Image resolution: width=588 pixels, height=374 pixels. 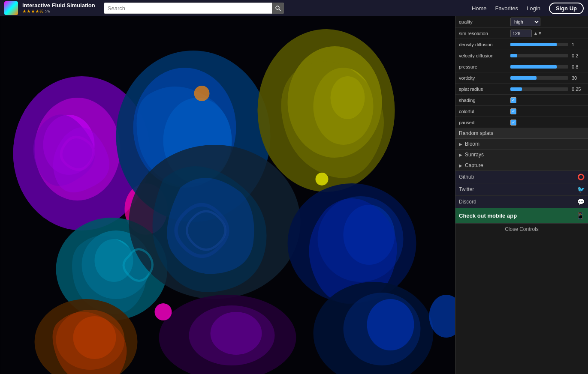 What do you see at coordinates (485, 123) in the screenshot?
I see `paused-label: paused` at bounding box center [485, 123].